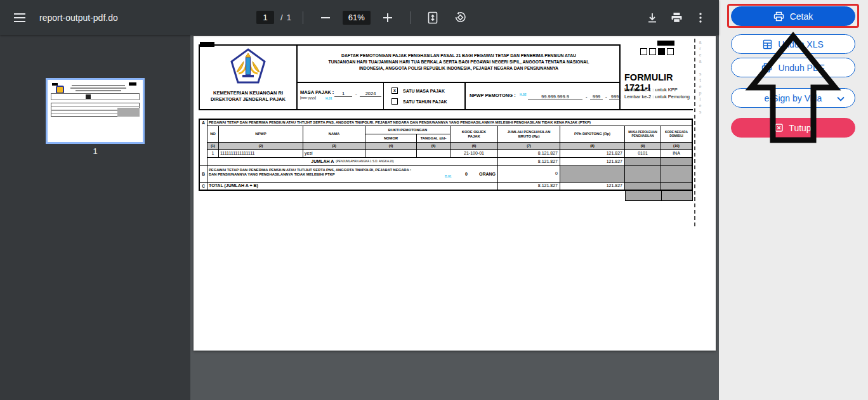 This screenshot has width=868, height=400. What do you see at coordinates (248, 100) in the screenshot?
I see `agency-line-2: DIREKTORAT JENDERAL PAJAK` at bounding box center [248, 100].